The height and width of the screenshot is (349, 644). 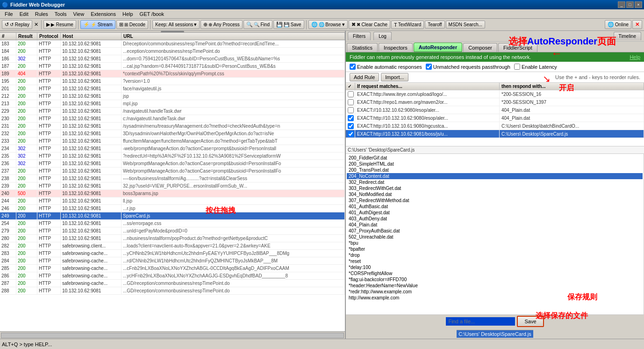 I want to click on clear-cache-button: ✖ ✖ Clear Cache, so click(x=369, y=24).